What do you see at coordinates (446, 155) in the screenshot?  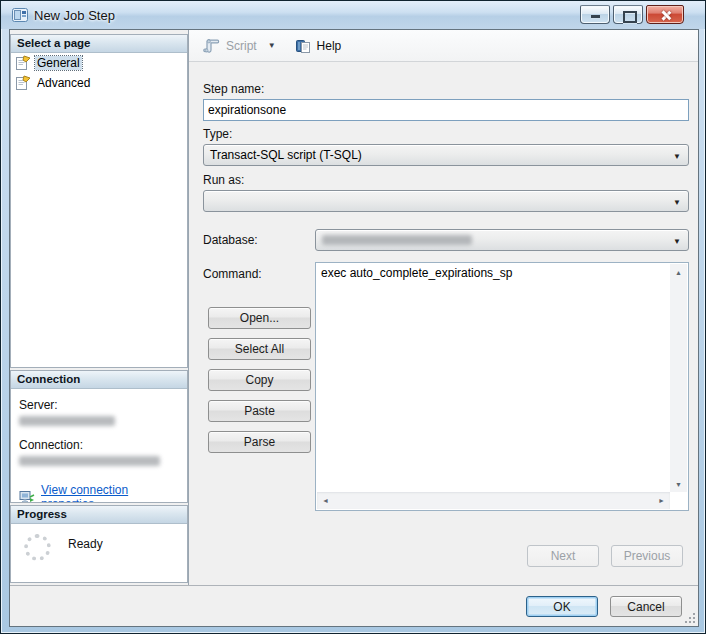 I see `type-select: Transact-SQL script (T-SQL)` at bounding box center [446, 155].